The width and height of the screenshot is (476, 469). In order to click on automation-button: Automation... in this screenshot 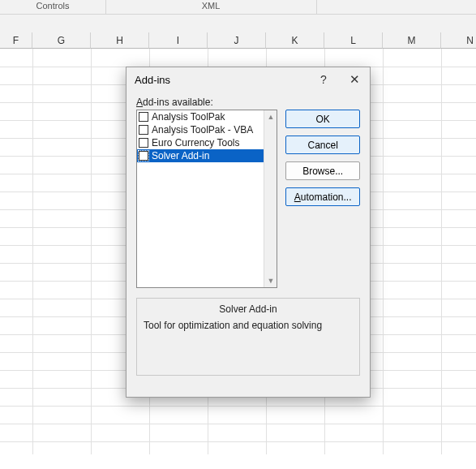, I will do `click(323, 196)`.